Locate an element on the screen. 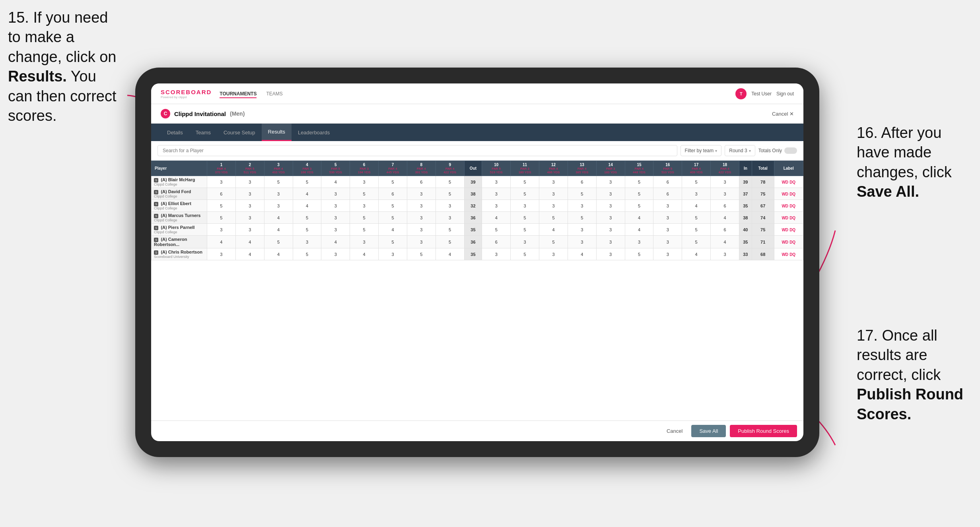  score-hole-10: 5 is located at coordinates (496, 230).